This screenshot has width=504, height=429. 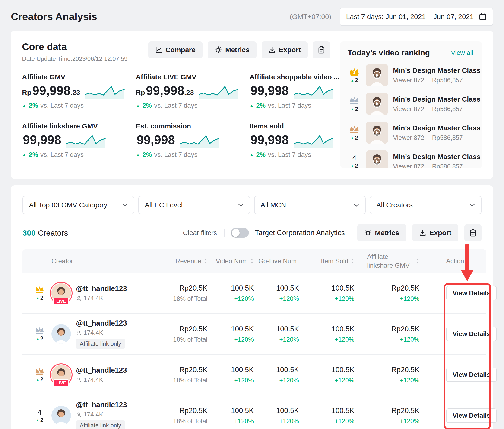 What do you see at coordinates (417, 17) in the screenshot?
I see `date-range-picker: Last 7 days: Jun 01, 2021 – Jun 07, 2021` at bounding box center [417, 17].